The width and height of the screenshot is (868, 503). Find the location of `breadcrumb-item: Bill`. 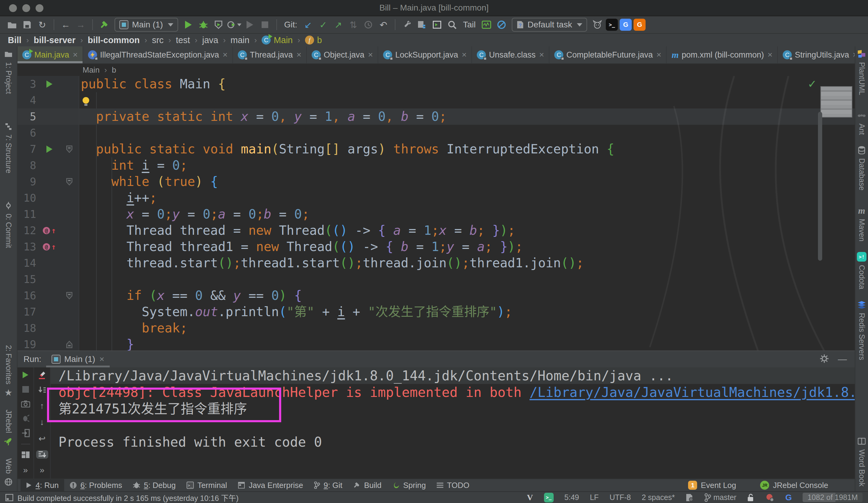

breadcrumb-item: Bill is located at coordinates (14, 40).